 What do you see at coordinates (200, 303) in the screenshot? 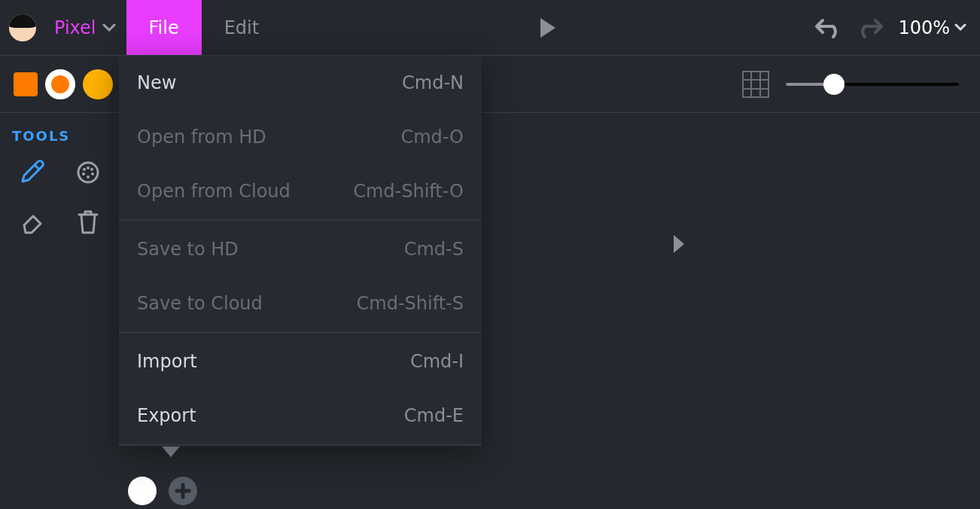
I see `menu-item-label: Save to Cloud` at bounding box center [200, 303].